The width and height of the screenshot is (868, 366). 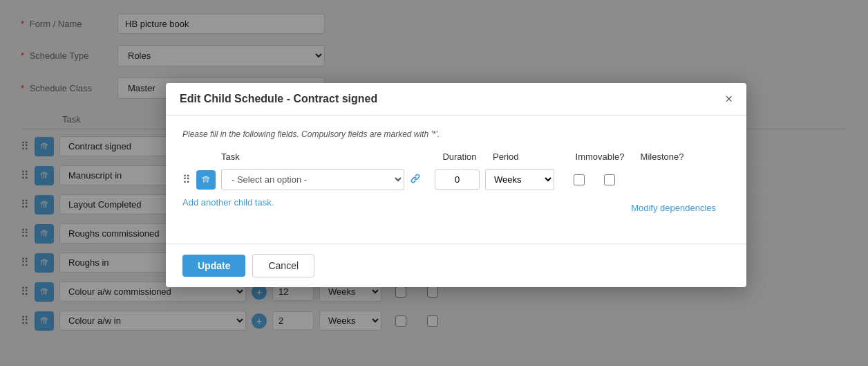 What do you see at coordinates (456, 134) in the screenshot?
I see `modal-instruction: Please fill in the following fields. Com…` at bounding box center [456, 134].